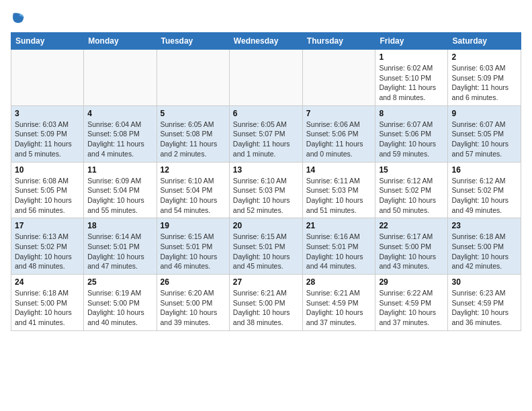  Describe the element at coordinates (120, 308) in the screenshot. I see `day-detail: Sunrise: 6:19 AM Sunset: 5:00 PM Dayligh…` at that location.